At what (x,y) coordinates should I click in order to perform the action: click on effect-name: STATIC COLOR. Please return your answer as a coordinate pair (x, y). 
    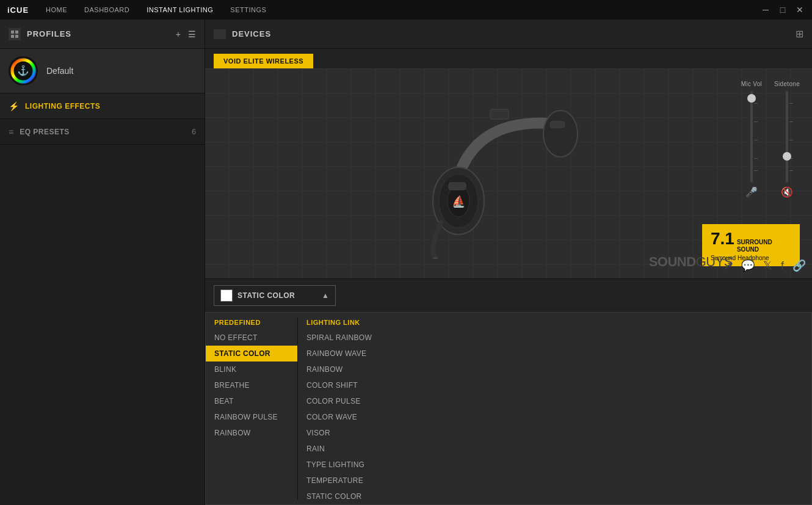
    Looking at the image, I should click on (277, 296).